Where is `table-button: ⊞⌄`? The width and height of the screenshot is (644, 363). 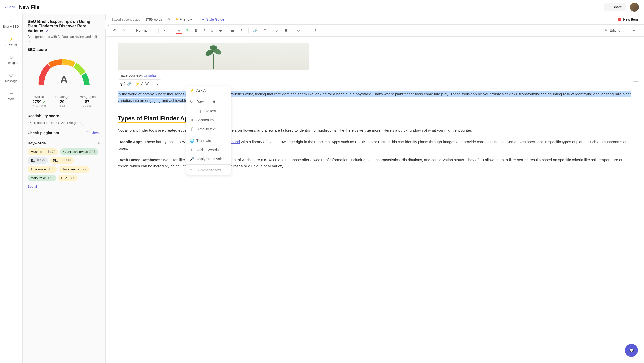
table-button: ⊞⌄ is located at coordinates (288, 30).